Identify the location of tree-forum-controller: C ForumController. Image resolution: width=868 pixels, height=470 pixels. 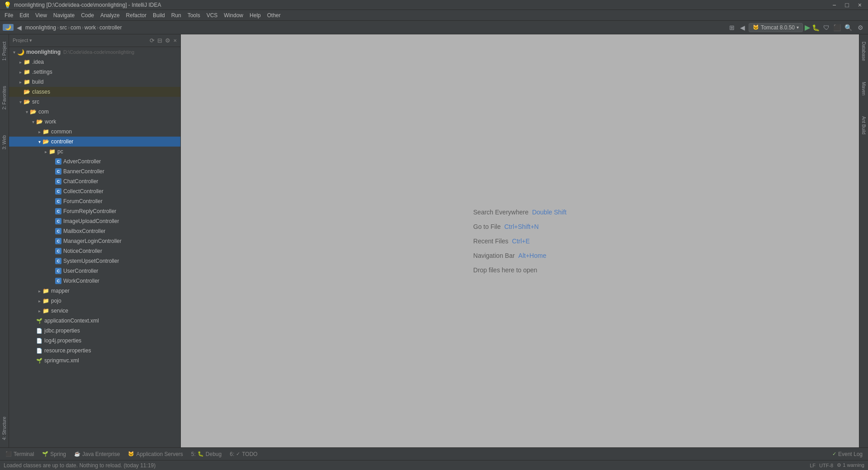
(95, 201).